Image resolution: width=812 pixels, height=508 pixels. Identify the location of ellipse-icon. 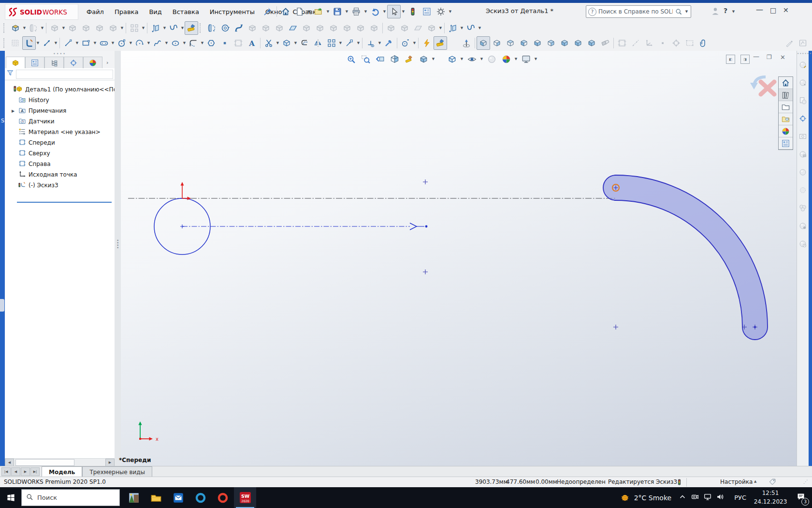
(175, 43).